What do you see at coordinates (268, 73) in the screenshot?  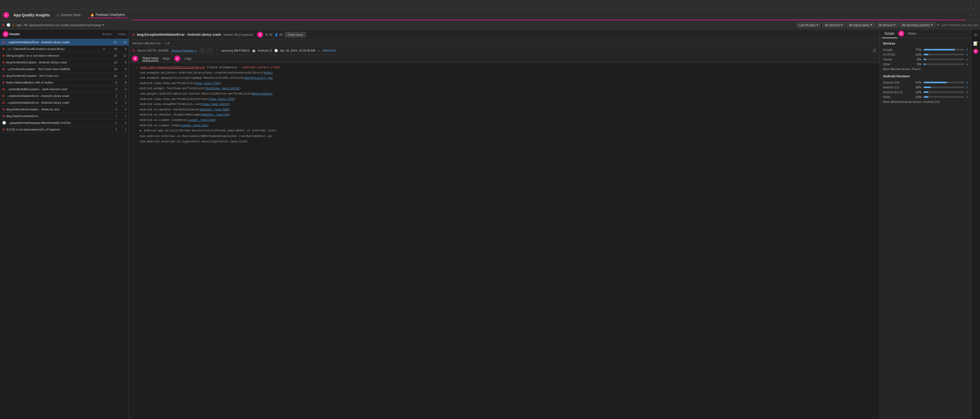 I see `stack-link: Andro` at bounding box center [268, 73].